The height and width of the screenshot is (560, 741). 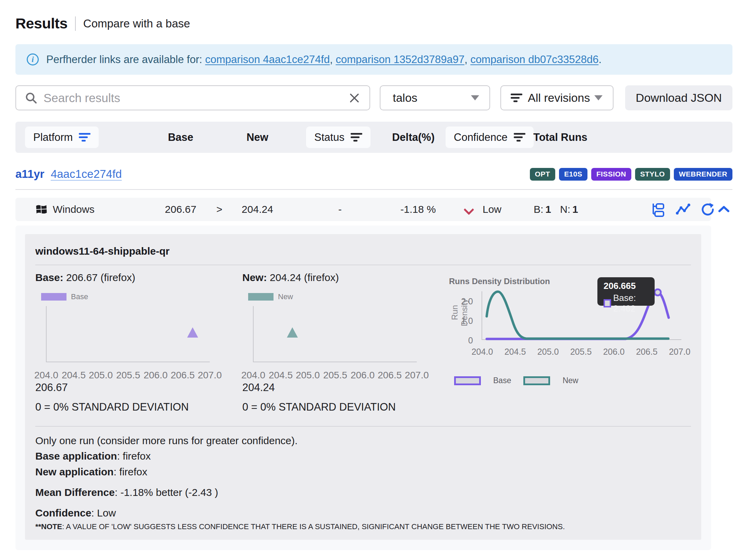 What do you see at coordinates (338, 137) in the screenshot?
I see `status-filter-button: Status` at bounding box center [338, 137].